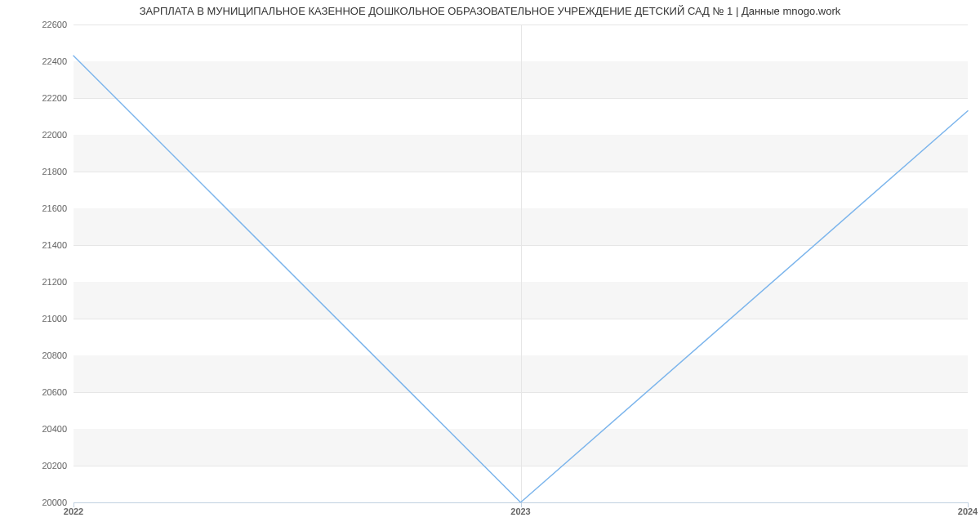 Image resolution: width=980 pixels, height=531 pixels. What do you see at coordinates (74, 511) in the screenshot?
I see `x-tick-label: 2022` at bounding box center [74, 511].